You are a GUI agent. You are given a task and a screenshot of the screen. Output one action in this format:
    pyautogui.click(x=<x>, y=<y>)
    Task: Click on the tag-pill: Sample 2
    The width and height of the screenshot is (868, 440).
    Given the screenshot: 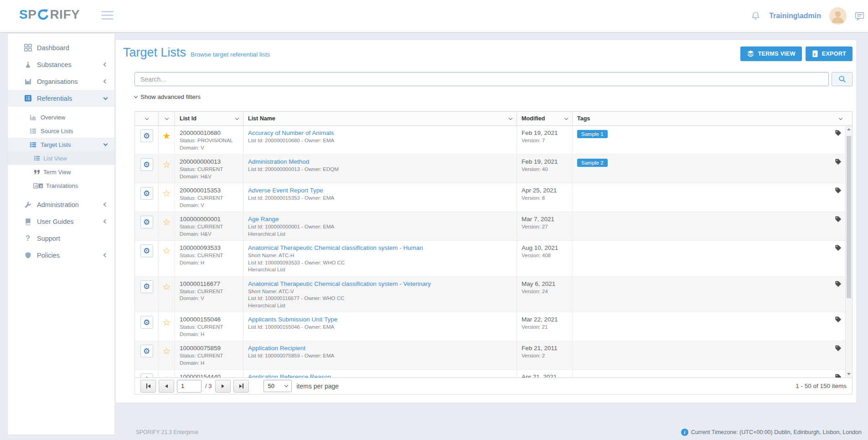 What is the action you would take?
    pyautogui.click(x=593, y=163)
    